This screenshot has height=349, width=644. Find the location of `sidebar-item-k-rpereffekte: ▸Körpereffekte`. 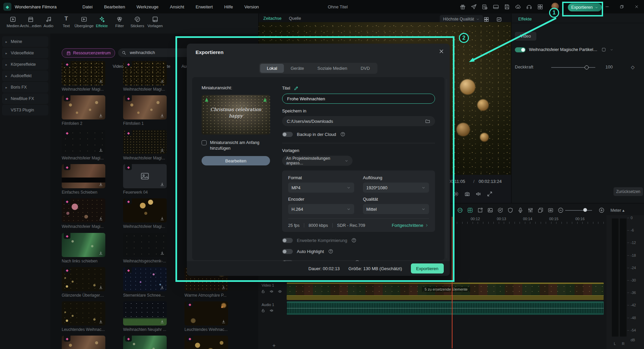

sidebar-item-k-rpereffekte: ▸Körpereffekte is located at coordinates (25, 64).